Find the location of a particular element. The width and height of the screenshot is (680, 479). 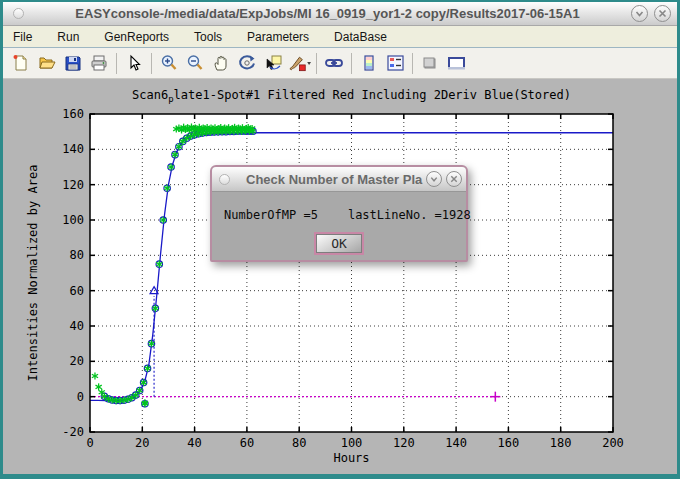

svg-text: -20 is located at coordinates (73, 432).